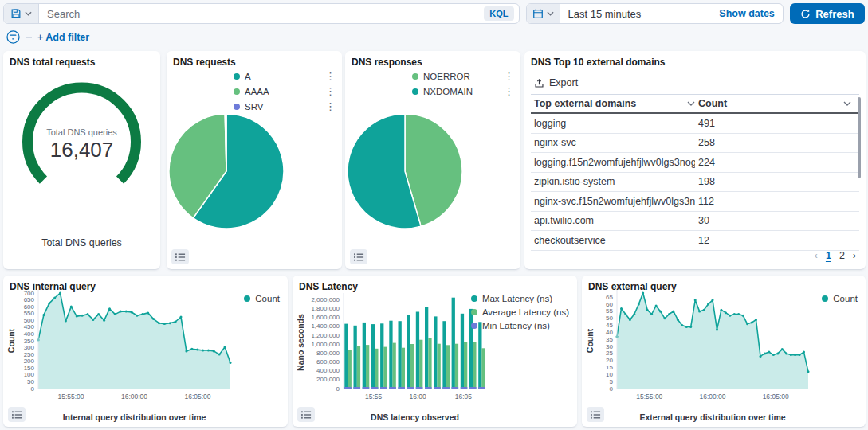  What do you see at coordinates (29, 347) in the screenshot?
I see `svg-text: 300` at bounding box center [29, 347].